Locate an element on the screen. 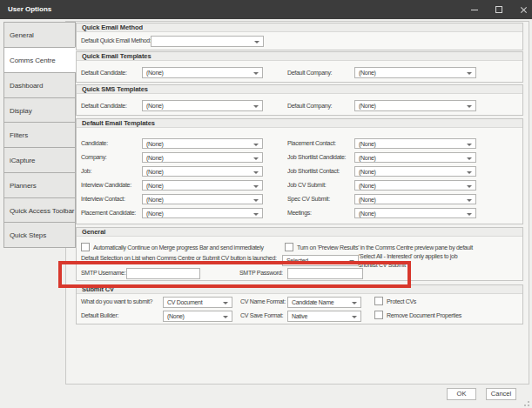 This screenshot has height=408, width=532. sidebar-item-icapture: iCapture is located at coordinates (40, 160).